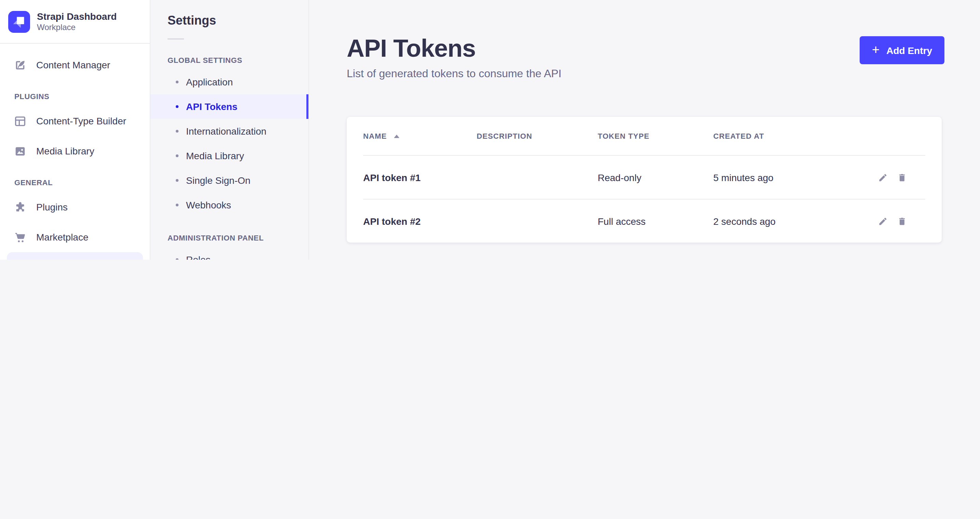 The image size is (980, 519). I want to click on table-row: API token #2 Full access 2 seconds ago, so click(644, 221).